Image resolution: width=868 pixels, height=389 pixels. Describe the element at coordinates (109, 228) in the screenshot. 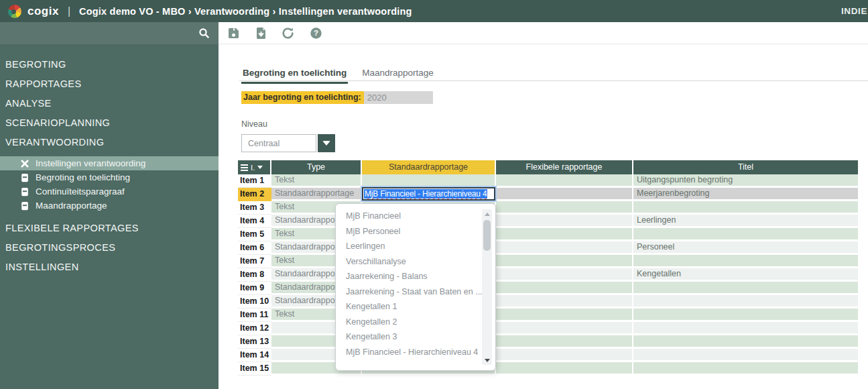

I see `sidebar-item: FLEXIBELE RAPPORTAGES` at that location.